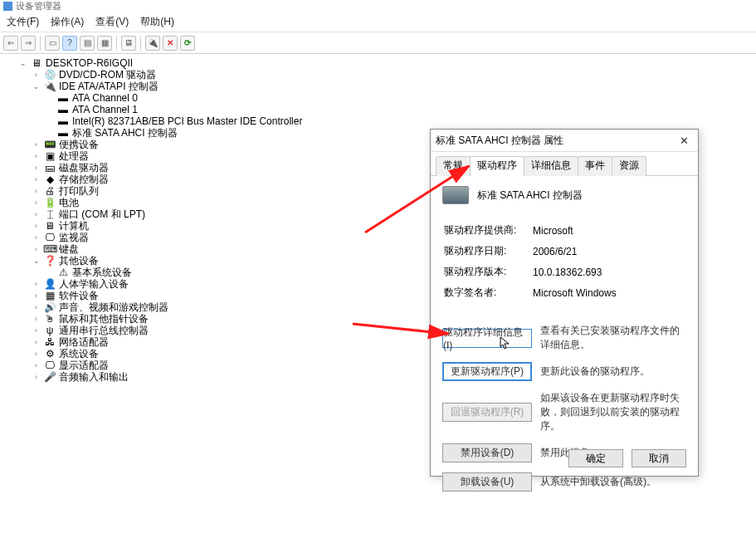  I want to click on menu-file: 文件(F), so click(23, 22).